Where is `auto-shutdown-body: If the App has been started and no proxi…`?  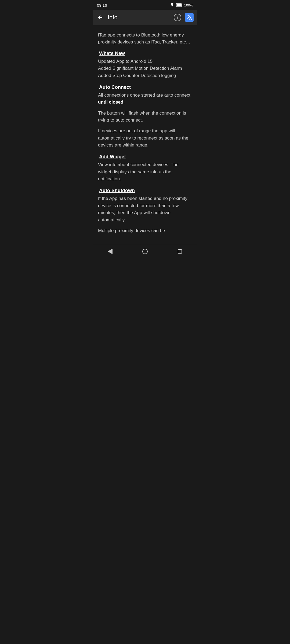 auto-shutdown-body: If the App has been started and no proxi… is located at coordinates (145, 215).